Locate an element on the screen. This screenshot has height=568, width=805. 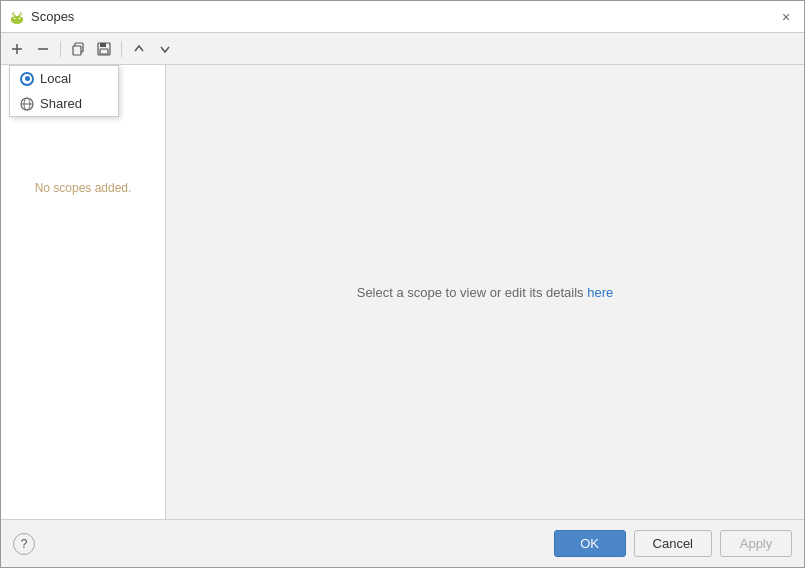
footer-right: OK Cancel Apply is located at coordinates (673, 544).